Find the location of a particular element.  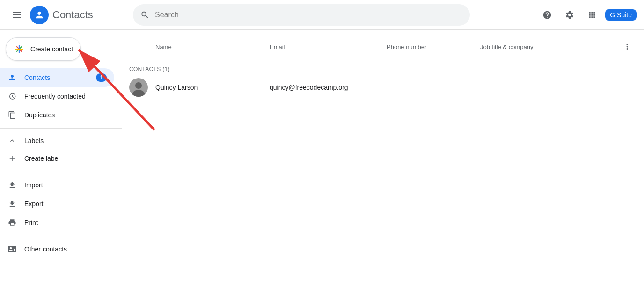

contact-name: Quincy Larson is located at coordinates (176, 87).